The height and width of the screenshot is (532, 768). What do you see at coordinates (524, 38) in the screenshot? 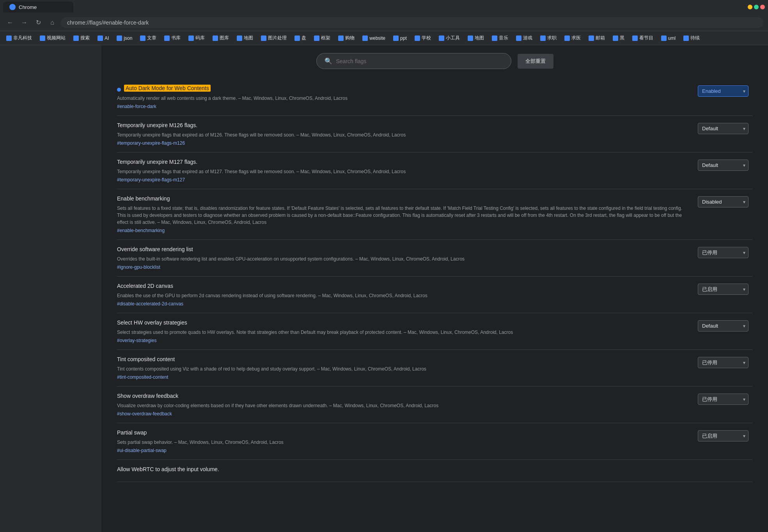
I see `bookmark-item: 游戏` at bounding box center [524, 38].